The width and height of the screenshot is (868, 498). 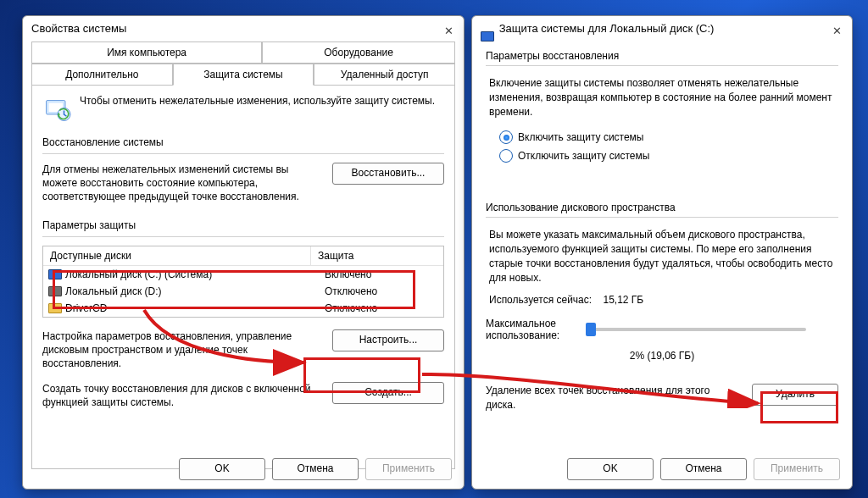 I want to click on tabs-row2: Дополнительно Защита системы Удаленный д…, so click(x=243, y=75).